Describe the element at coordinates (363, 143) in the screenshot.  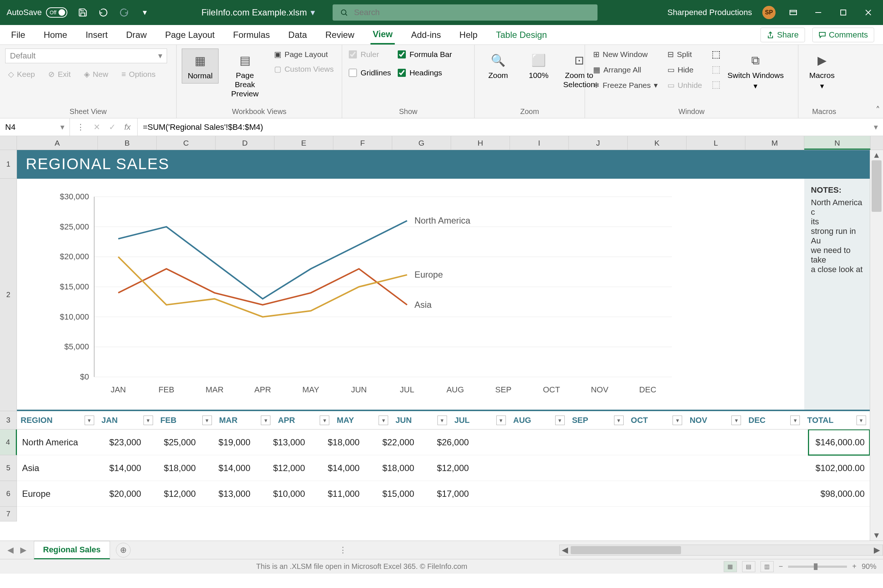
I see `column-header-F: F` at that location.